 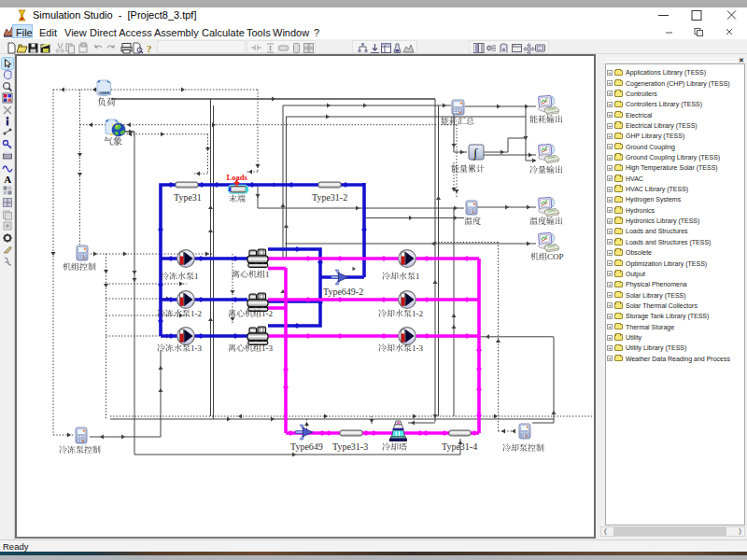 I want to click on svg-text: Type31, so click(x=188, y=198).